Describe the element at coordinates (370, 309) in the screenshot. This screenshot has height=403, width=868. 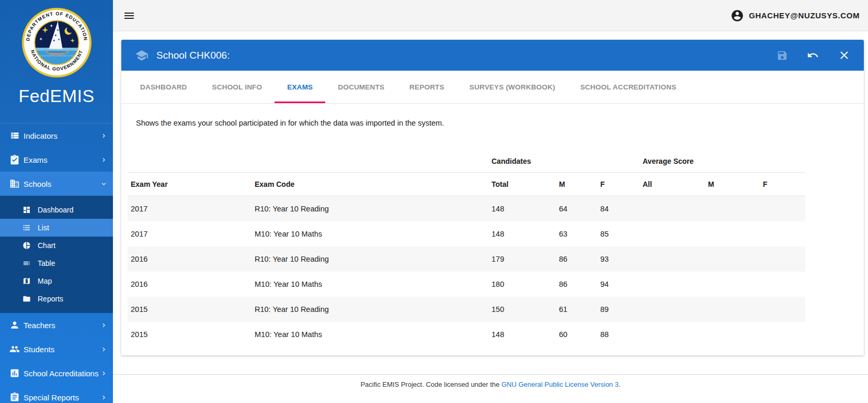
I see `cell-exam-code: R10: Year 10 Reading` at that location.